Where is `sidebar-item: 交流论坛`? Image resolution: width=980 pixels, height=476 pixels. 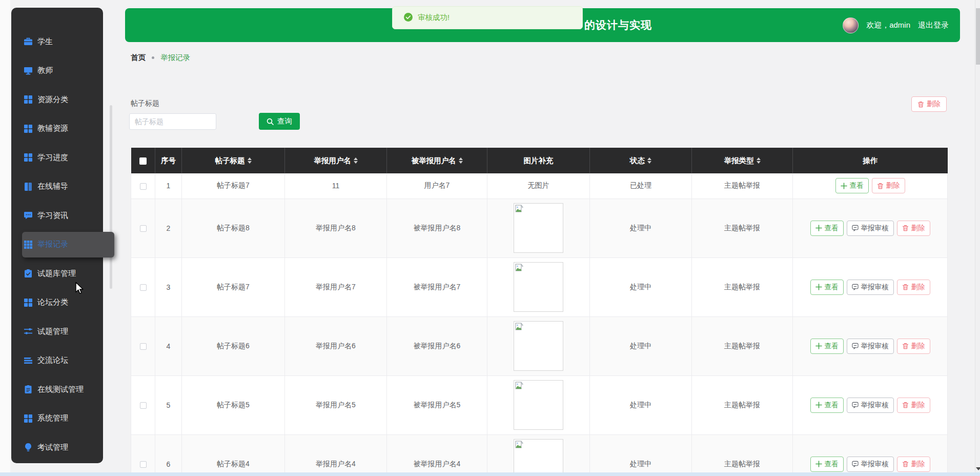 sidebar-item: 交流论坛 is located at coordinates (57, 361).